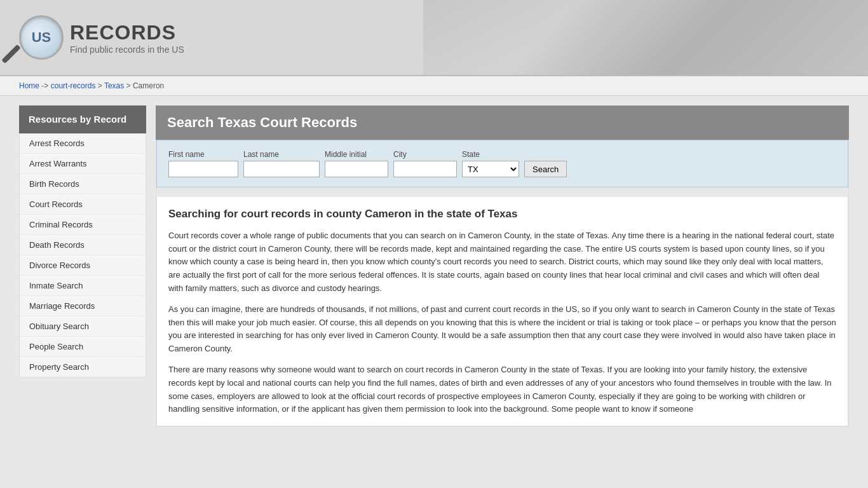 This screenshot has width=868, height=488. Describe the element at coordinates (281, 164) in the screenshot. I see `last-name-field: Last name` at that location.